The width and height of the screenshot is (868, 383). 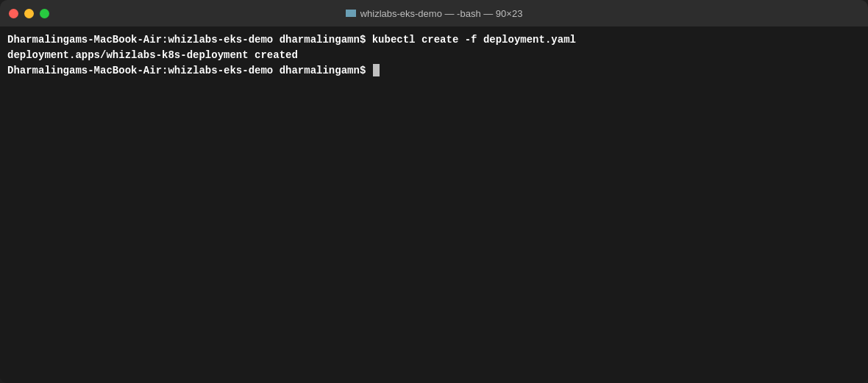 What do you see at coordinates (474, 40) in the screenshot?
I see `command-text-1: kubectl create -f deployment.yaml` at bounding box center [474, 40].